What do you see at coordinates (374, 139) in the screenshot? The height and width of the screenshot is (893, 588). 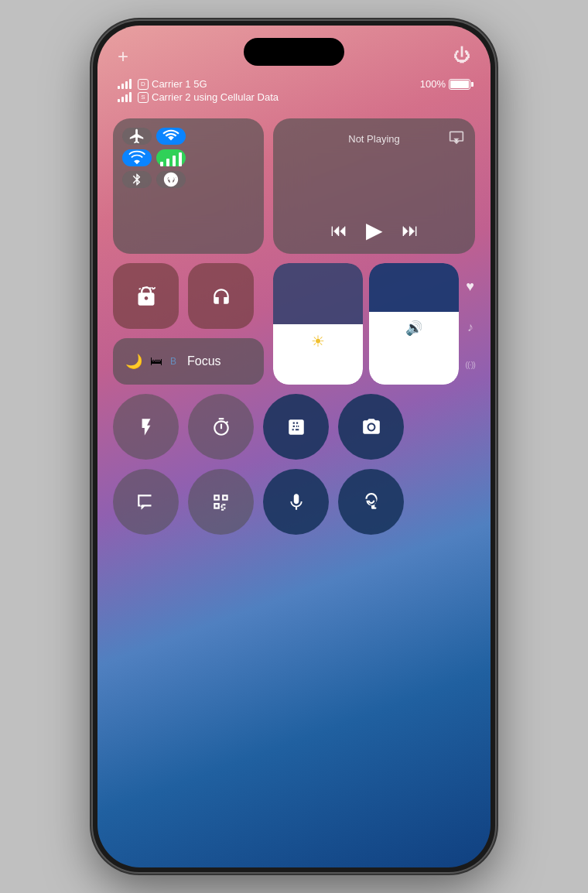 I see `now-playing-title: Not Playing` at bounding box center [374, 139].